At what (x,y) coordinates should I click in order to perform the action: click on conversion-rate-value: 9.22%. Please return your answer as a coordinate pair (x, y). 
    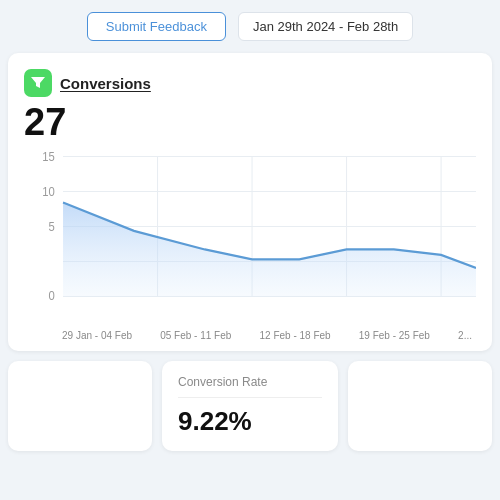
    Looking at the image, I should click on (250, 422).